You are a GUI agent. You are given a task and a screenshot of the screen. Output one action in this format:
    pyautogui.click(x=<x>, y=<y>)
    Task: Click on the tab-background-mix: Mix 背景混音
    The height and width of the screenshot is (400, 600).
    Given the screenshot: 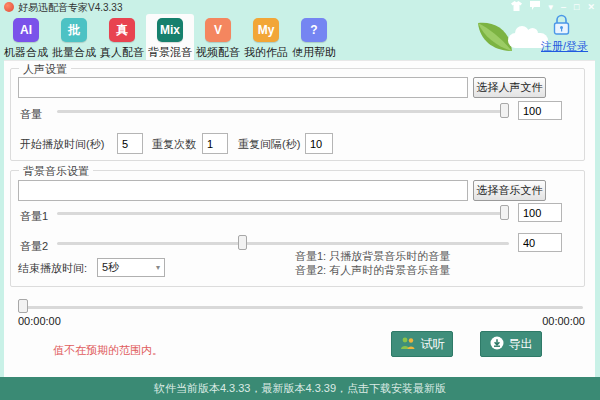 What is the action you would take?
    pyautogui.click(x=170, y=37)
    